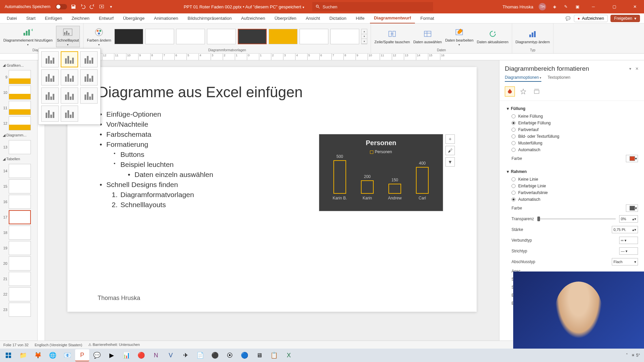 The height and width of the screenshot is (362, 644). What do you see at coordinates (73, 7) in the screenshot?
I see `save-icon` at bounding box center [73, 7].